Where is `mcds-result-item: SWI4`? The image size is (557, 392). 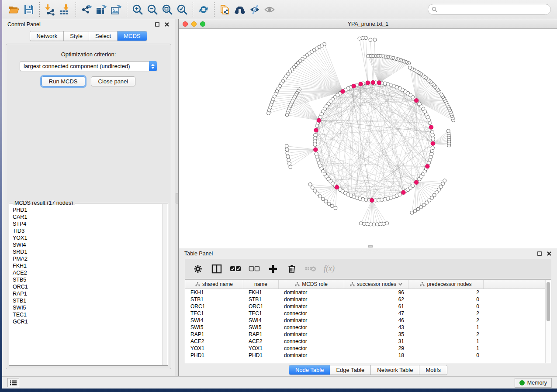
mcds-result-item: SWI4 is located at coordinates (87, 245).